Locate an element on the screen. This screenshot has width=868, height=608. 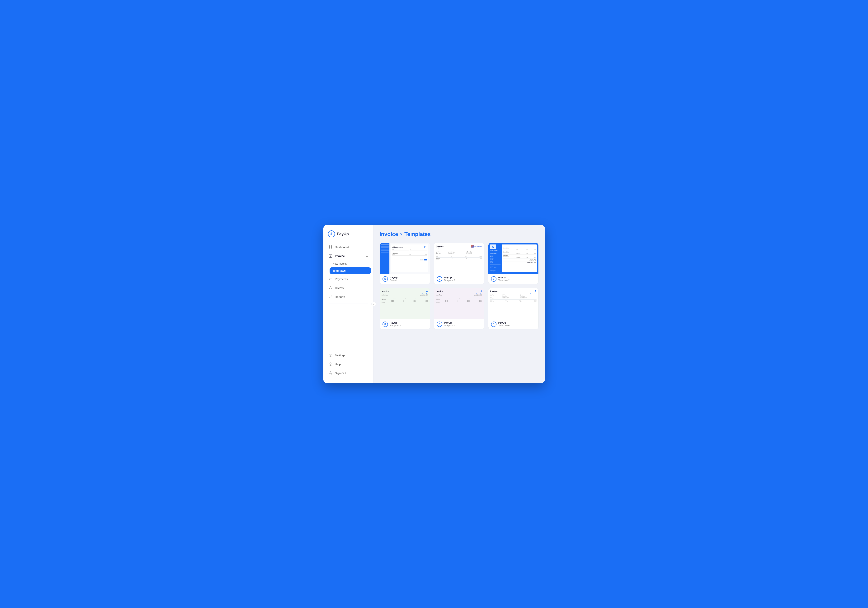
clients-icon is located at coordinates (330, 288).